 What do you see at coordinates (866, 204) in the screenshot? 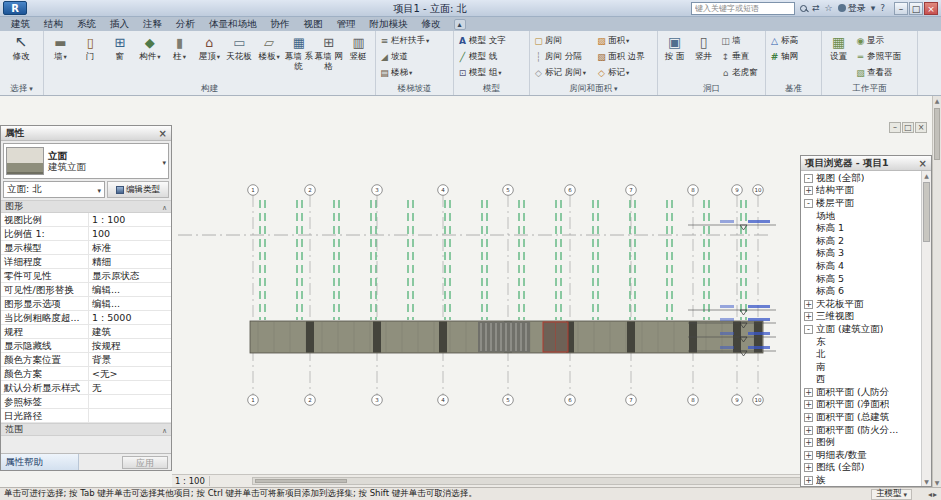
I see `tree-item: - 楼层平面` at bounding box center [866, 204].